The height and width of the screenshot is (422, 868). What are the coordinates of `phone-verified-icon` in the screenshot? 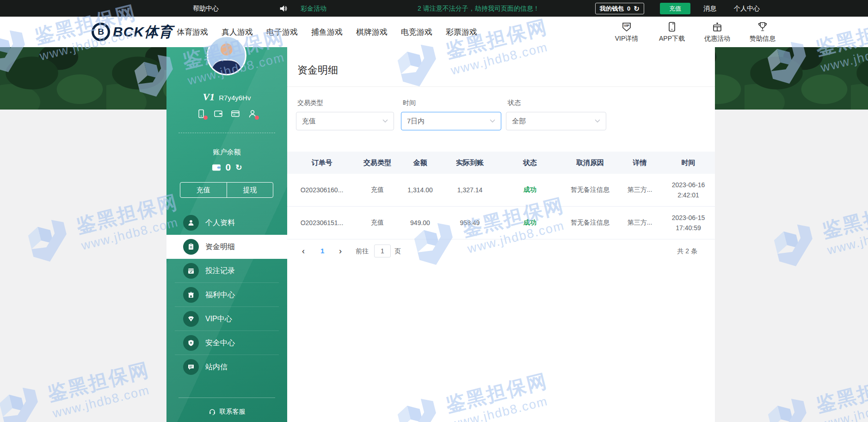 It's located at (201, 114).